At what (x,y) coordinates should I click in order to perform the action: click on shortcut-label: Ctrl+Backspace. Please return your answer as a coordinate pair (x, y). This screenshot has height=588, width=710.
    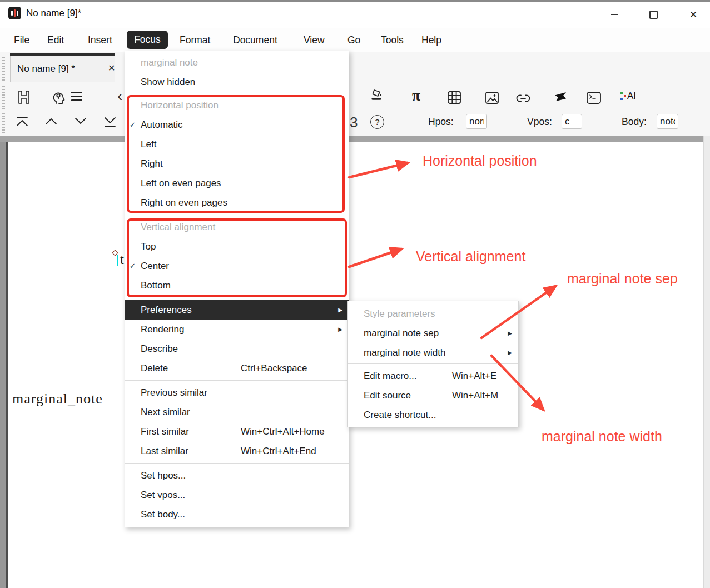
    Looking at the image, I should click on (274, 368).